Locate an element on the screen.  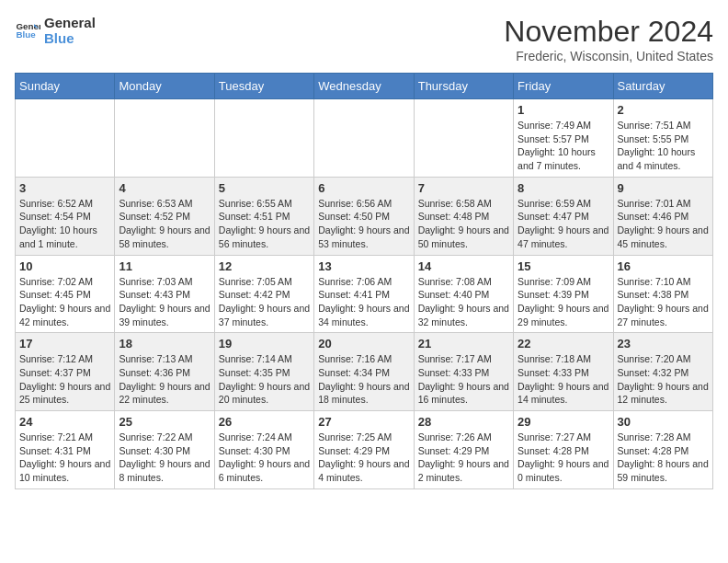
day-info: Sunrise: 7:21 AM Sunset: 4:31 PM Dayligh… is located at coordinates (64, 458).